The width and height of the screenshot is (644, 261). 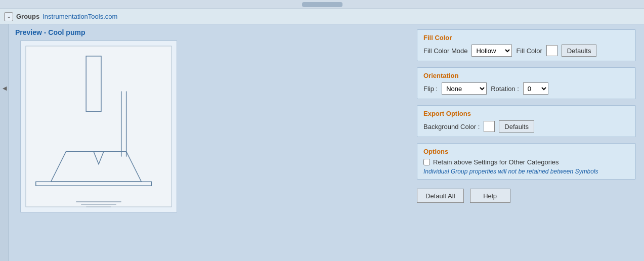 I want to click on default-all-button: Default All, so click(x=440, y=196).